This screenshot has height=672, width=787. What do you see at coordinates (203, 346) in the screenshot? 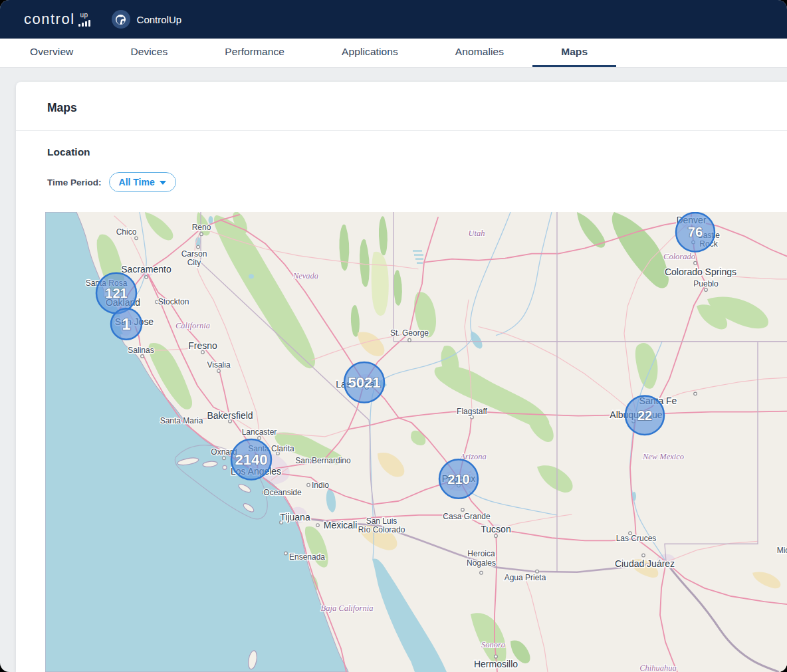
I see `map-city-label: Fresno` at bounding box center [203, 346].